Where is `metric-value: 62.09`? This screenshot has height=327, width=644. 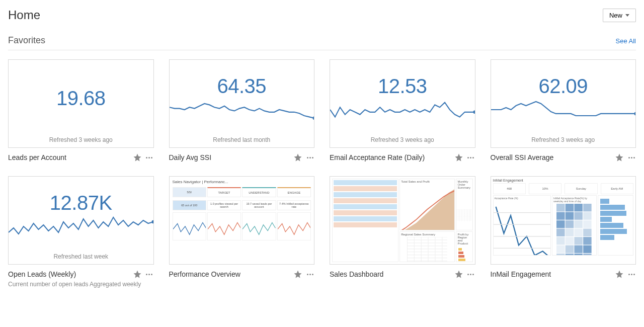 metric-value: 62.09 is located at coordinates (564, 87).